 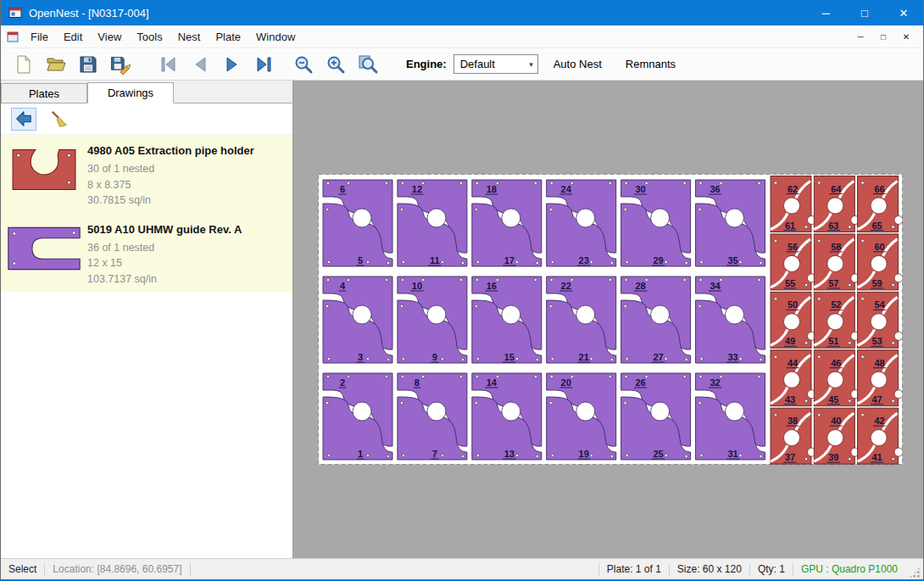 What do you see at coordinates (915, 573) in the screenshot?
I see `resize-grip` at bounding box center [915, 573].